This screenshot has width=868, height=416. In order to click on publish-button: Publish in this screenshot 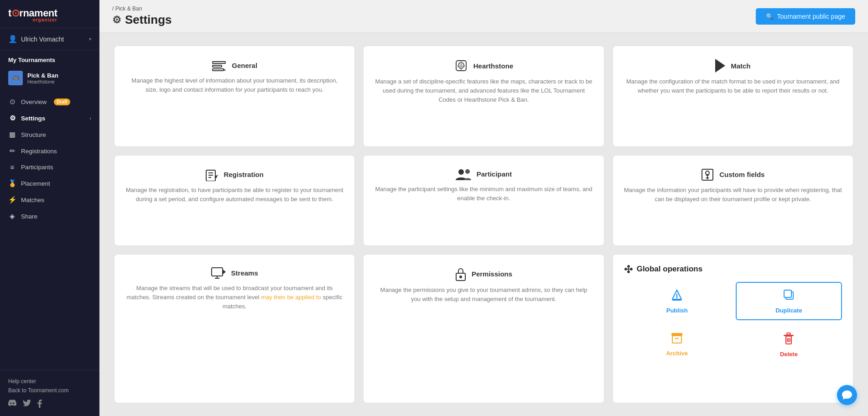, I will do `click(677, 301)`.